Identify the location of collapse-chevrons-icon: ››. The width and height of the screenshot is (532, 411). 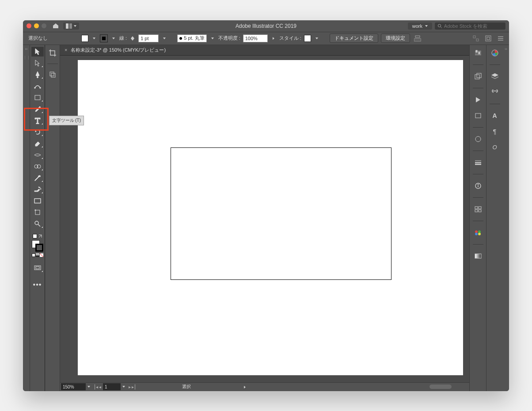
(506, 49).